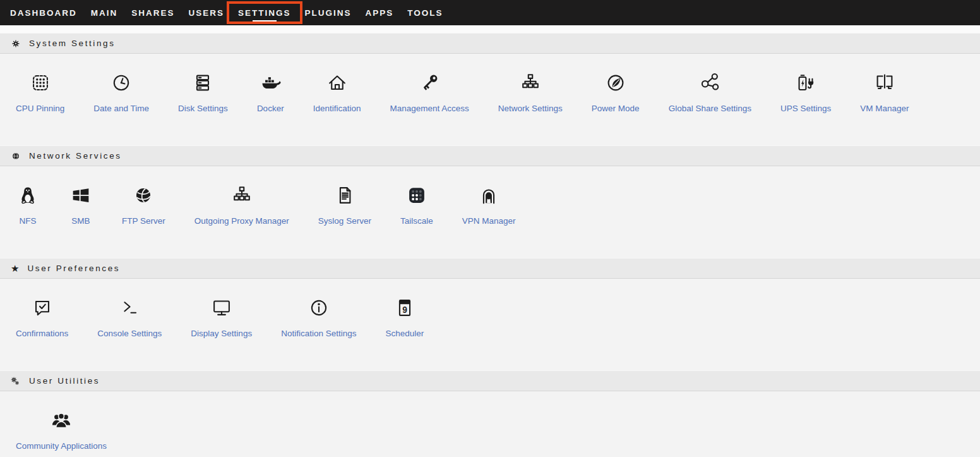 Image resolution: width=980 pixels, height=457 pixels. What do you see at coordinates (144, 221) in the screenshot?
I see `settings-item-label: FTP Server` at bounding box center [144, 221].